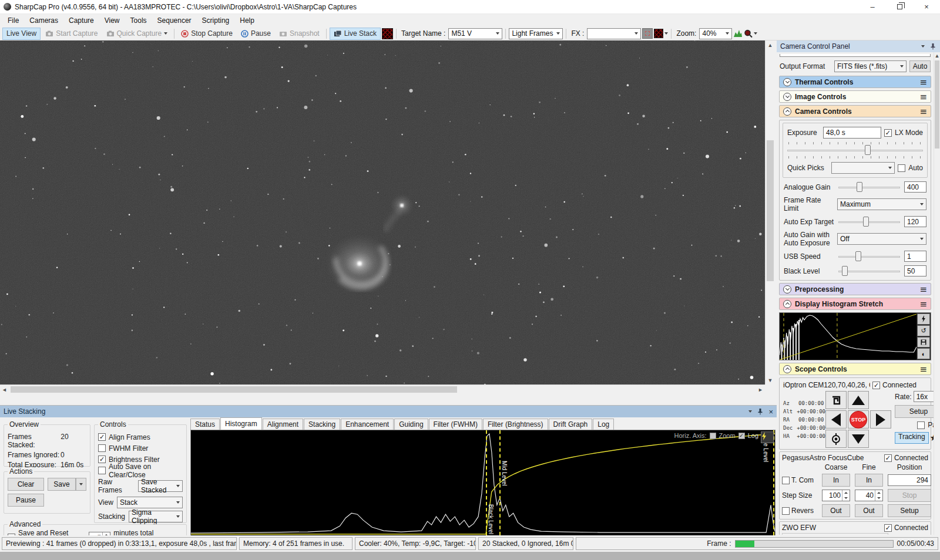  Describe the element at coordinates (869, 511) in the screenshot. I see `fine-out-button: Out` at that location.